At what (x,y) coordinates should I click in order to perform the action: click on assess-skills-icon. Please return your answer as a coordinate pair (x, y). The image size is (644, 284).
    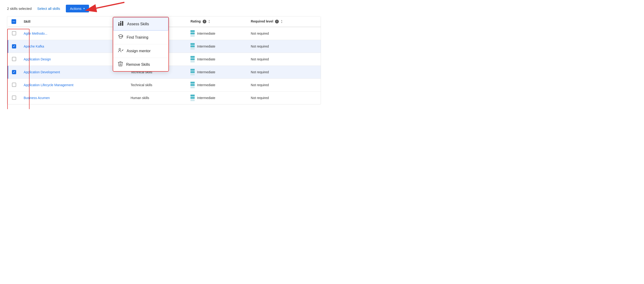
    Looking at the image, I should click on (121, 24).